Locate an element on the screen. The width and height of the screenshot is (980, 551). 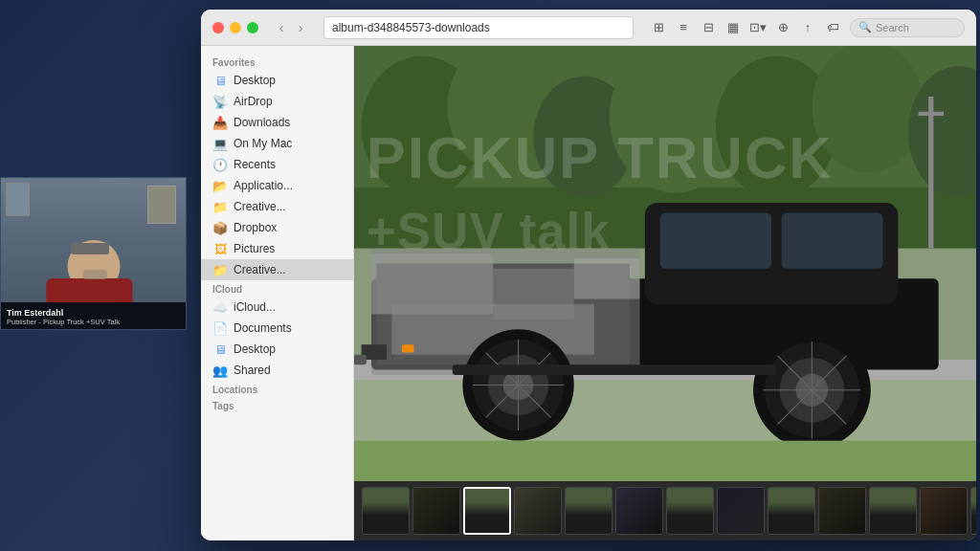
airdrop-icon: 📡 is located at coordinates (220, 101).